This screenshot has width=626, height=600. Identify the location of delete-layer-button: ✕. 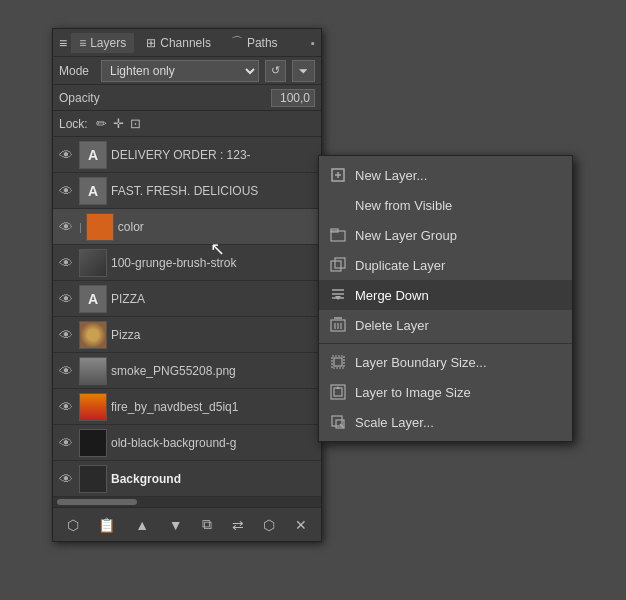
(301, 525).